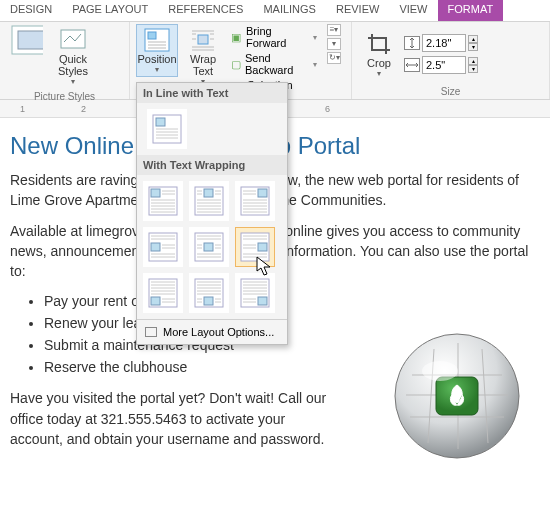  Describe the element at coordinates (473, 39) in the screenshot. I see `height-up: ▴` at that location.